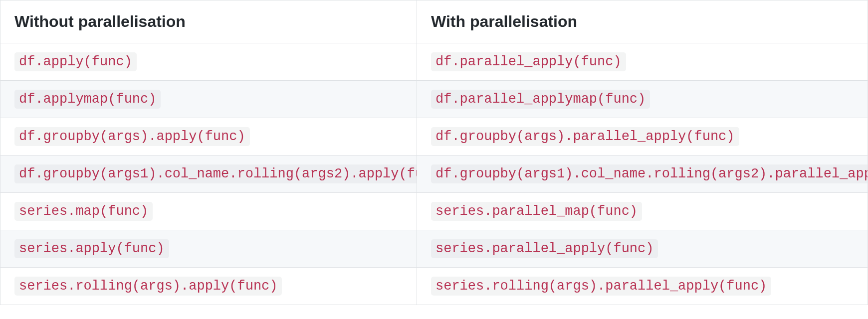 The image size is (868, 319). What do you see at coordinates (529, 62) in the screenshot?
I see `code-with: df.parallel_apply(func)` at bounding box center [529, 62].